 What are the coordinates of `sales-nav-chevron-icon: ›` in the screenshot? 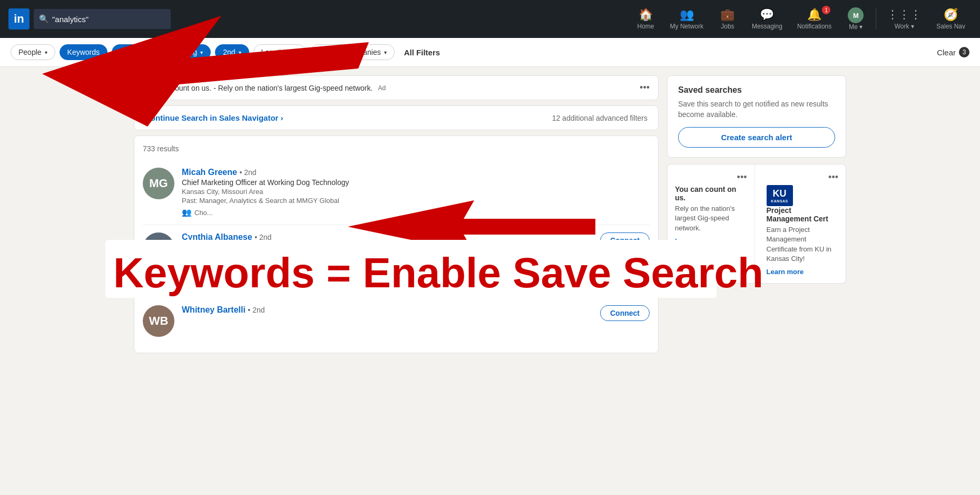 It's located at (282, 118).